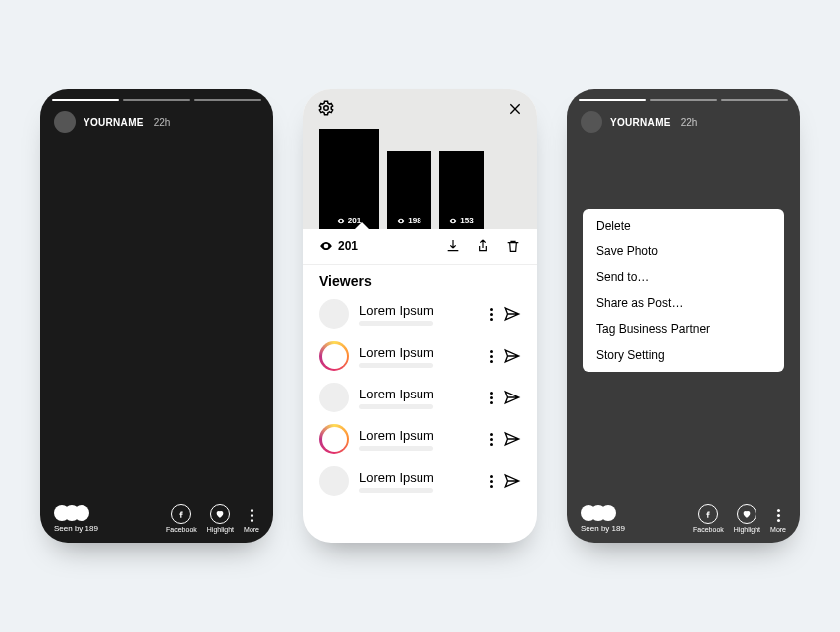 Image resolution: width=840 pixels, height=632 pixels. Describe the element at coordinates (362, 225) in the screenshot. I see `selected-tile-pointer` at that location.